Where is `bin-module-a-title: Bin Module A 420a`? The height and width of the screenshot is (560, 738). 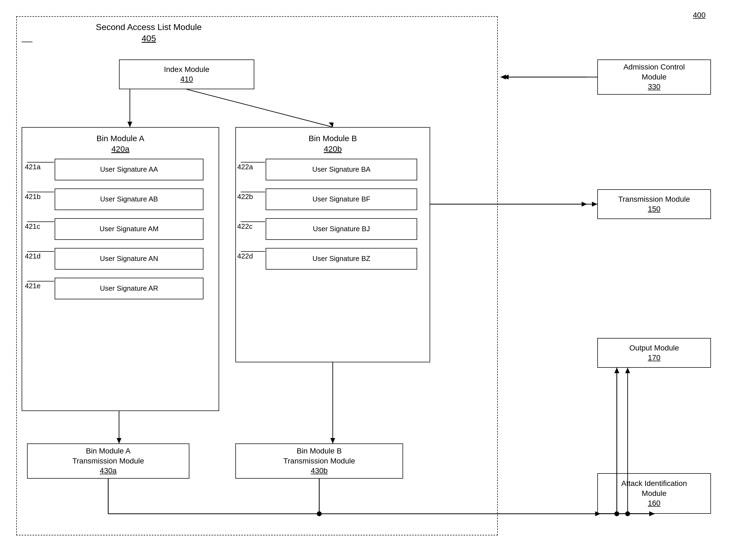 bin-module-a-title: Bin Module A 420a is located at coordinates (120, 143).